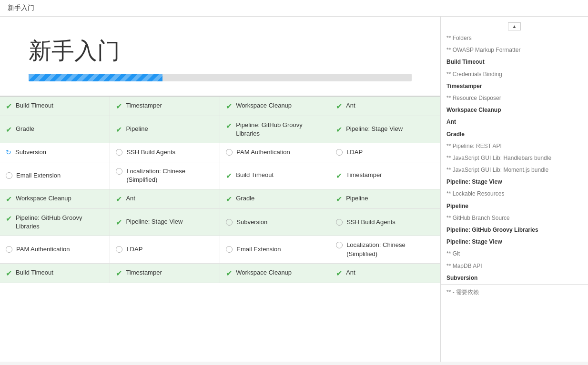  What do you see at coordinates (515, 98) in the screenshot?
I see `sidebar-item: ** Resource Disposer` at bounding box center [515, 98].